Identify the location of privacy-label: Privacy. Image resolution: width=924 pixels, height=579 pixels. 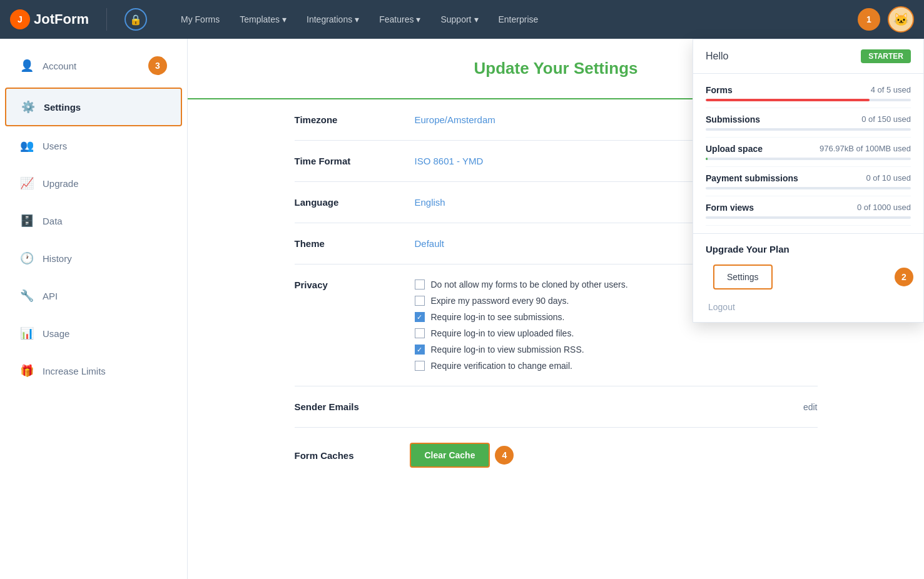
(345, 285).